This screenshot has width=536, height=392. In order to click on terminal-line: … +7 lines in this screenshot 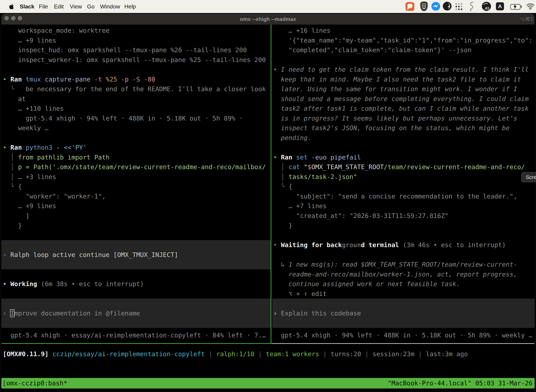, I will do `click(403, 206)`.